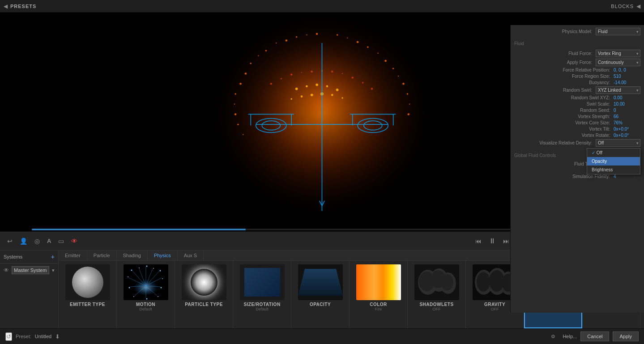  Describe the element at coordinates (478, 241) in the screenshot. I see `prev-frame-button: ⏮` at that location.